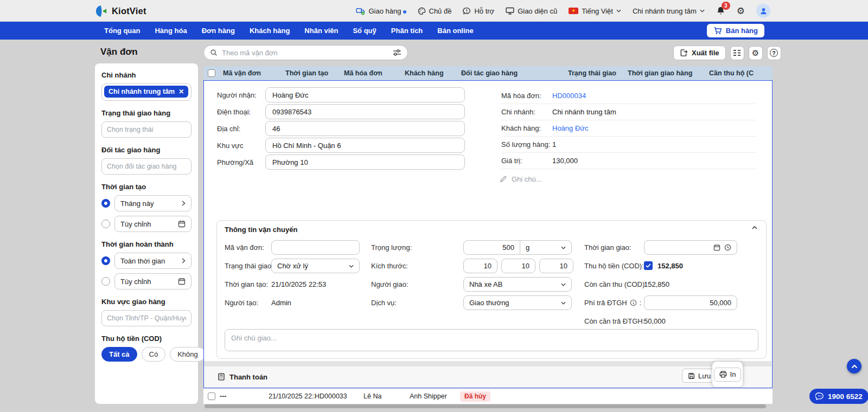  What do you see at coordinates (854, 366) in the screenshot?
I see `scroll-to-top-button` at bounding box center [854, 366].